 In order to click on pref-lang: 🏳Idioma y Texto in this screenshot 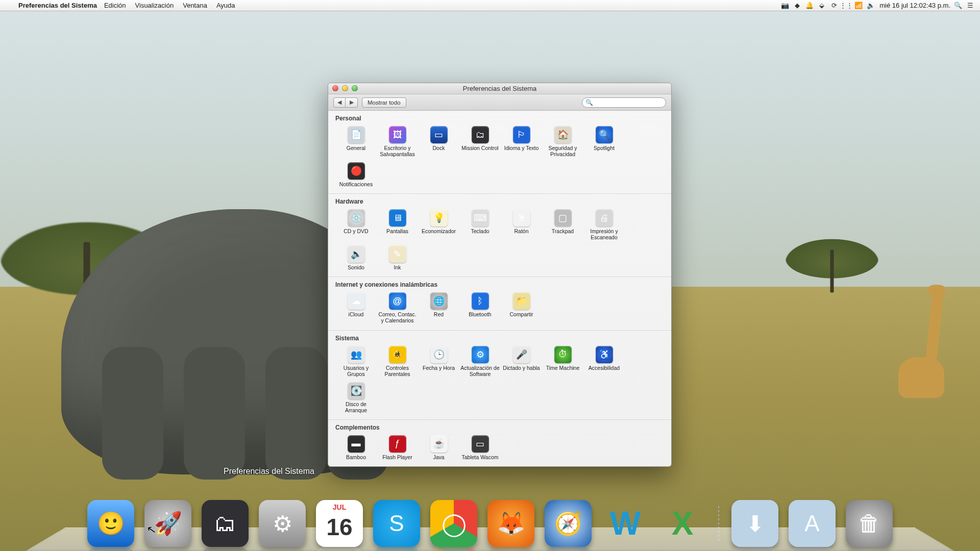, I will do `click(522, 142)`.